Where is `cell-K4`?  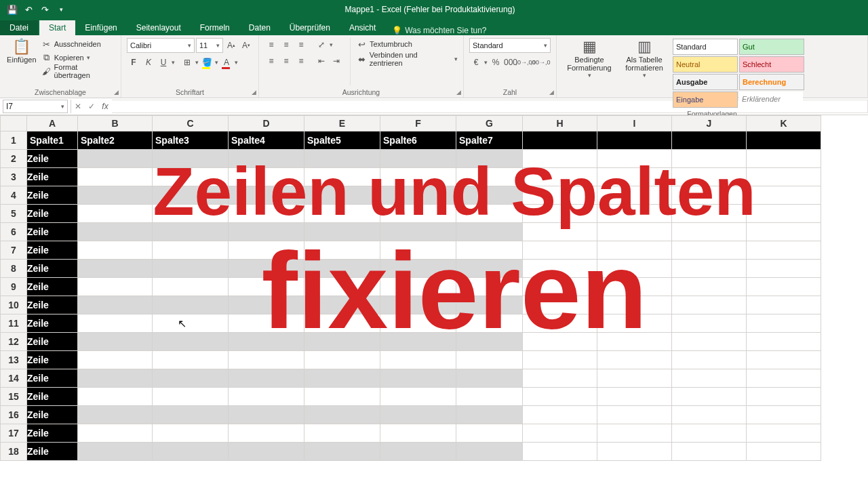
cell-K4 is located at coordinates (784, 195).